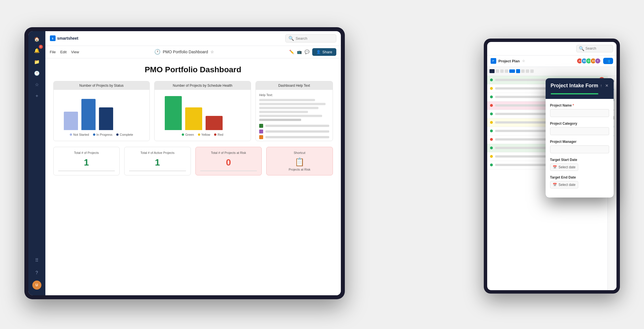  I want to click on toolbar-strip, so click(552, 71).